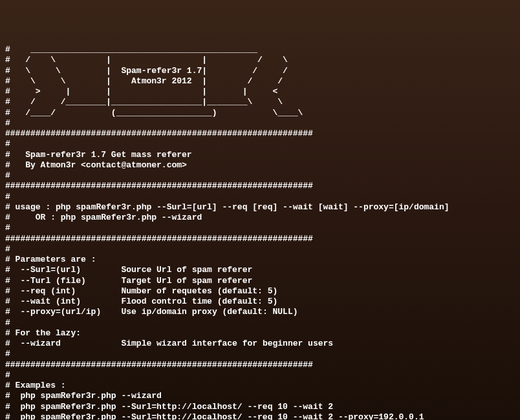  What do you see at coordinates (162, 71) in the screenshot?
I see `banner-title: Spam-refer3r 1.7` at bounding box center [162, 71].